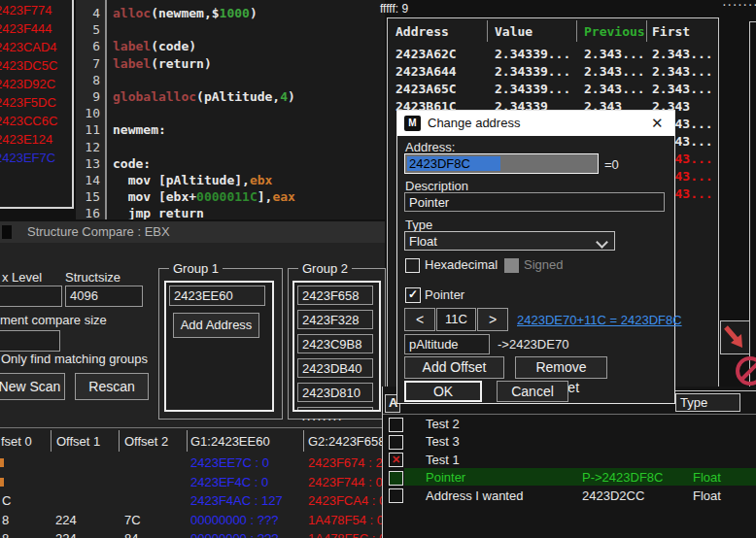 The image size is (756, 538). What do you see at coordinates (216, 325) in the screenshot?
I see `add-address-button: Add Address` at bounding box center [216, 325].